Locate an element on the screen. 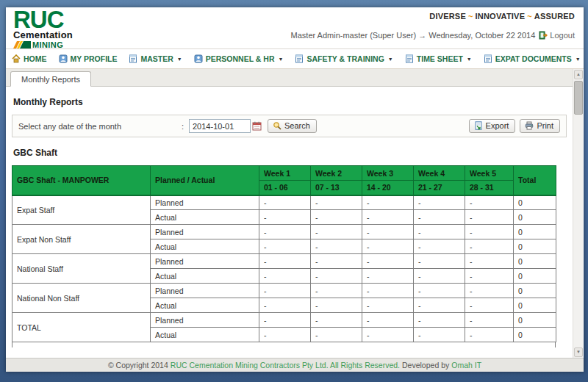 Image resolution: width=588 pixels, height=382 pixels. export-label: Export is located at coordinates (498, 126).